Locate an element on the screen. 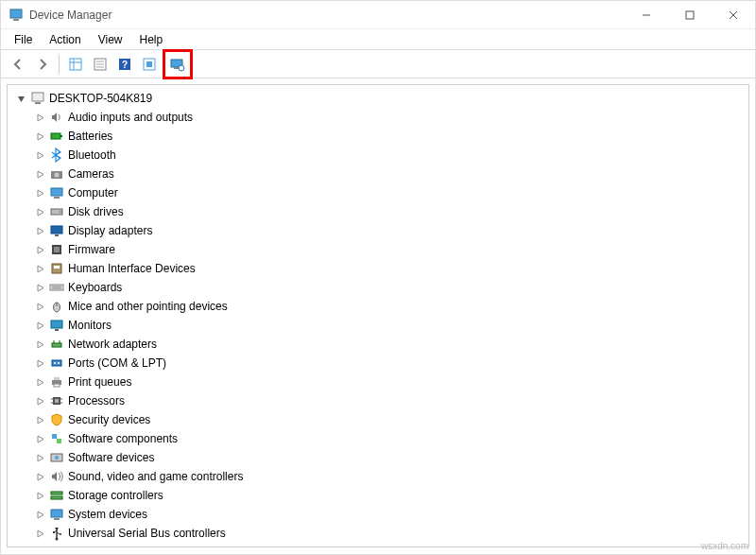 This screenshot has height=555, width=756. menu-file: File is located at coordinates (23, 40).